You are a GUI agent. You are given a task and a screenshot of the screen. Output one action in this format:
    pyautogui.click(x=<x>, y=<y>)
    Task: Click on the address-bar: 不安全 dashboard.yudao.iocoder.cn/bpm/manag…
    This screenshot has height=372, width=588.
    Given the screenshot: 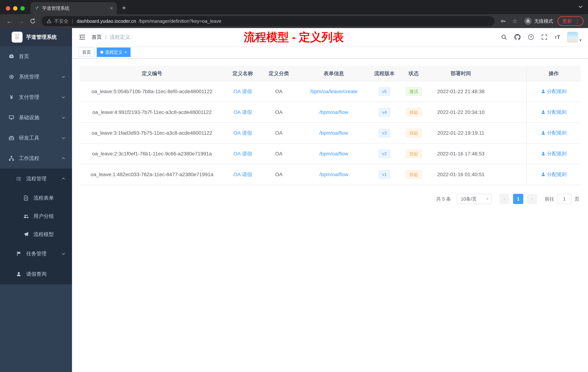 What is the action you would take?
    pyautogui.click(x=268, y=21)
    